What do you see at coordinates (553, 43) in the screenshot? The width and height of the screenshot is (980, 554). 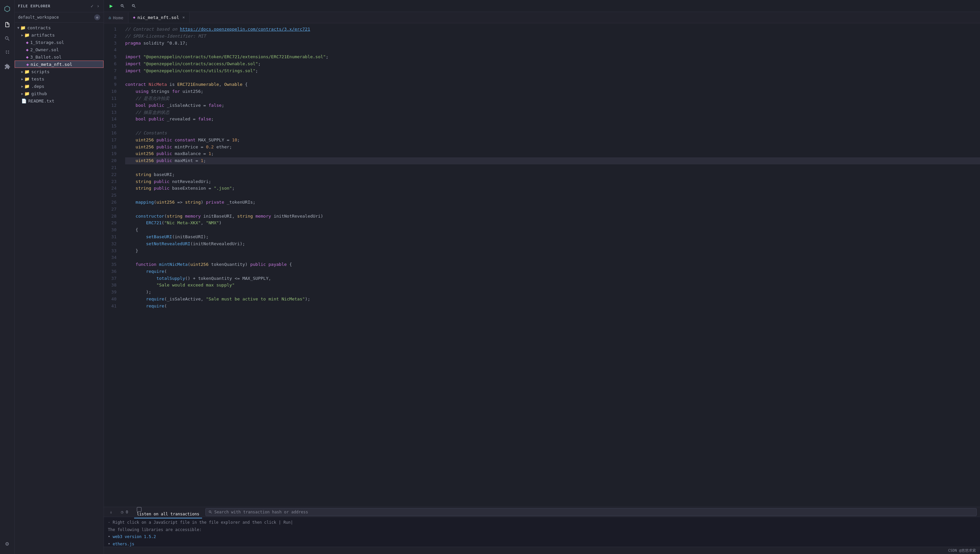 I see `code-line-3: pragma solidity ^0.8.17;` at bounding box center [553, 43].